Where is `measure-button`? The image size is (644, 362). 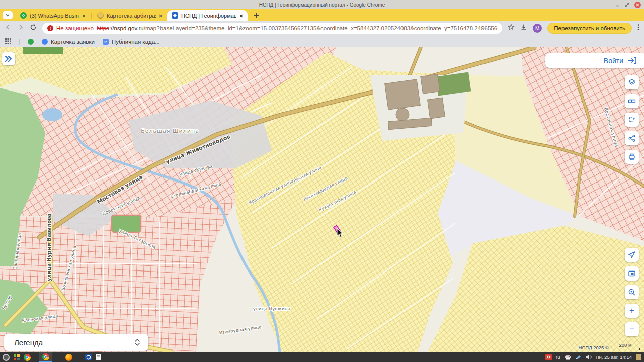 measure-button is located at coordinates (632, 101).